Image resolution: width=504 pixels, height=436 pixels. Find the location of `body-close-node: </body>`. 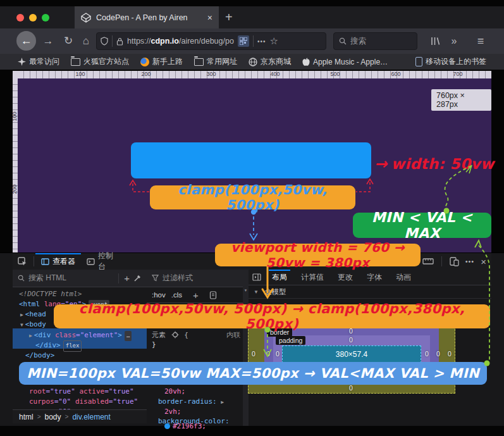

body-close-node: </body> is located at coordinates (40, 356).